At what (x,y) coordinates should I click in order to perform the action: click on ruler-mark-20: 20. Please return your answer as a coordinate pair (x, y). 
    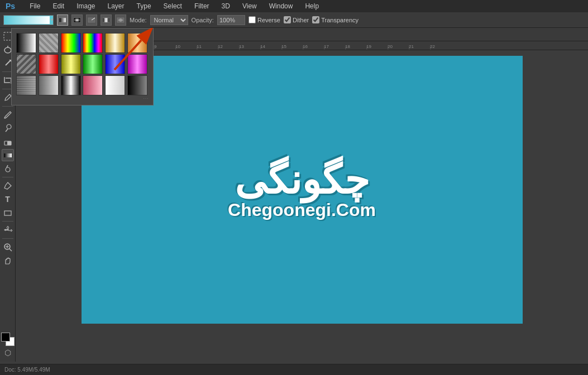
    Looking at the image, I should click on (398, 47).